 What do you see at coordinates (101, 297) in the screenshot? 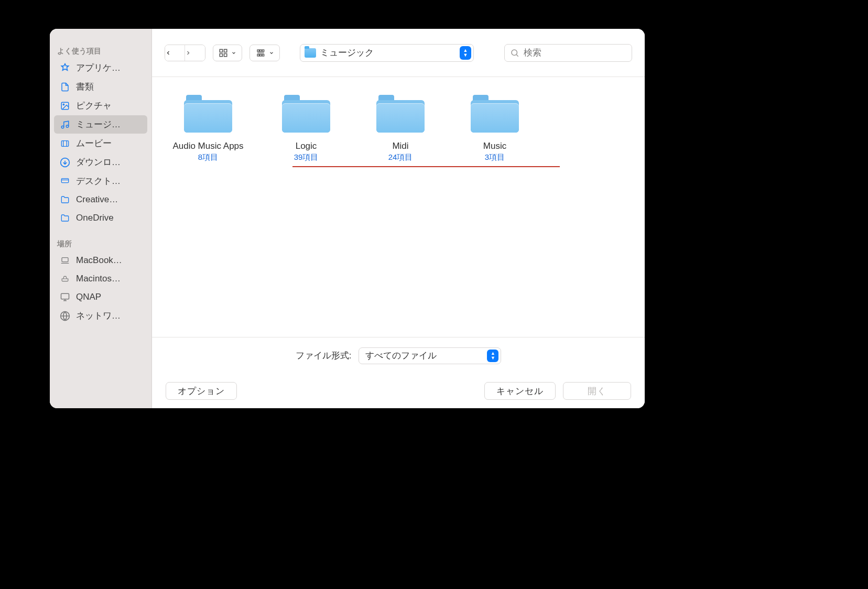
I see `sidebar-item-qnap: QNAP` at bounding box center [101, 297].